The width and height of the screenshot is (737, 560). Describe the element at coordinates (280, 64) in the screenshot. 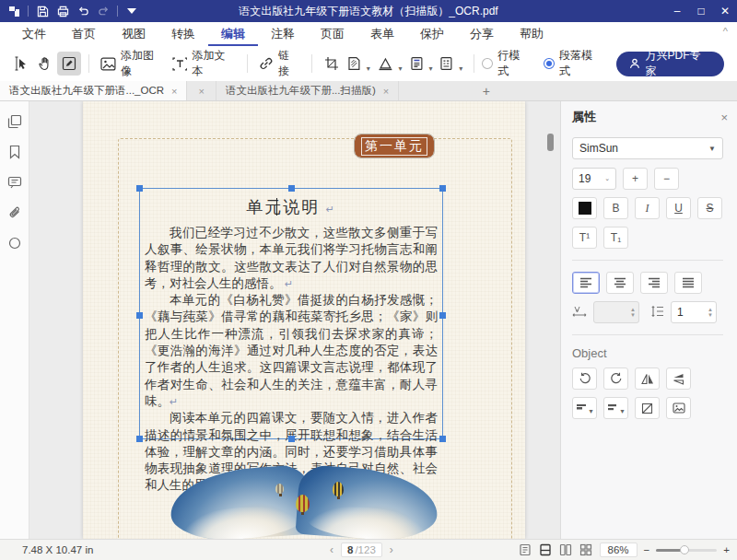

I see `link-button: 链接` at that location.